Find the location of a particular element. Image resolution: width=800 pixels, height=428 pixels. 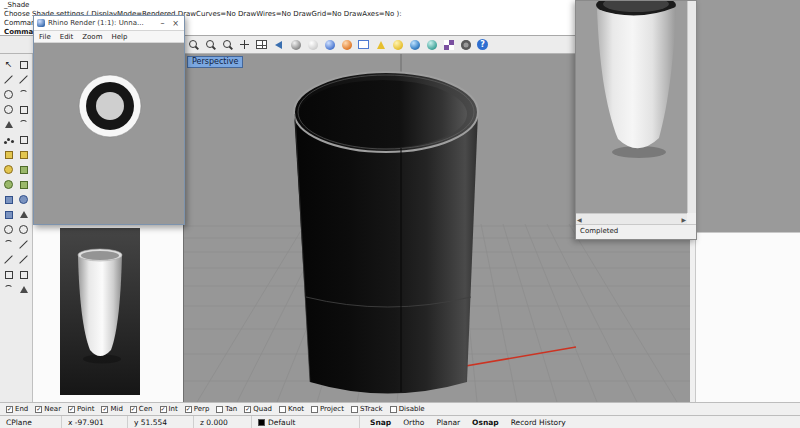

osnap-perp-checkbox: ✓ is located at coordinates (188, 410).